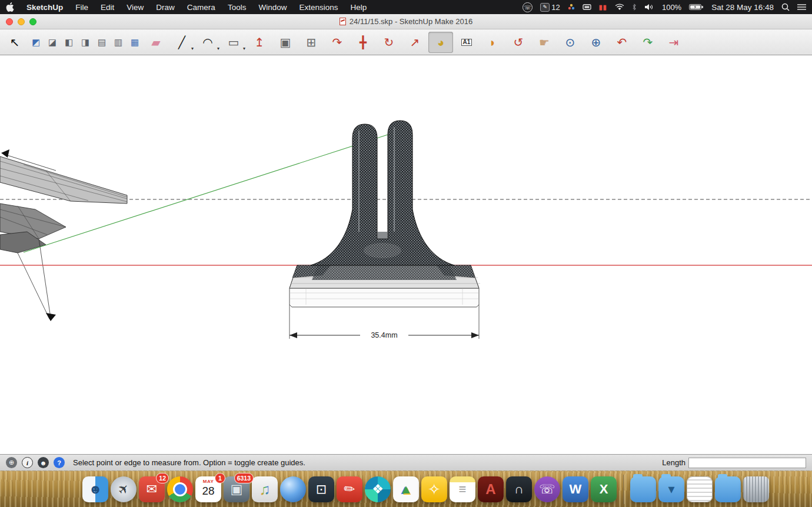 Image resolution: width=812 pixels, height=507 pixels. I want to click on dock-finder: ☻, so click(95, 489).